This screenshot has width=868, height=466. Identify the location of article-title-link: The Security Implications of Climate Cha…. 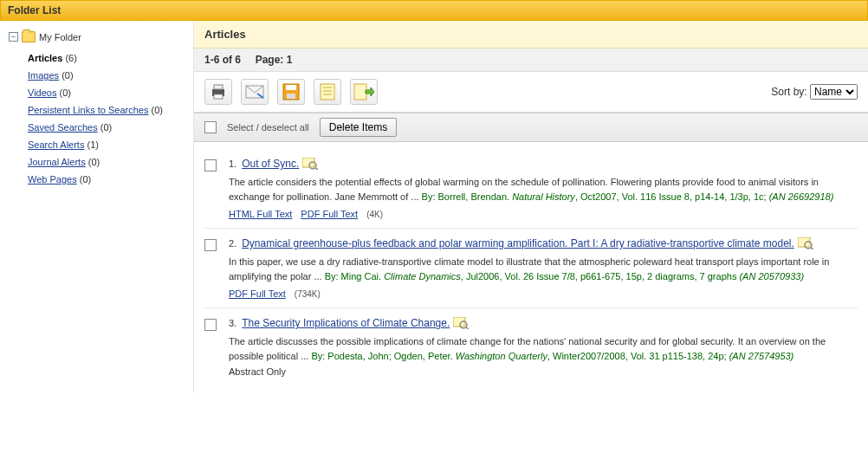
(346, 323).